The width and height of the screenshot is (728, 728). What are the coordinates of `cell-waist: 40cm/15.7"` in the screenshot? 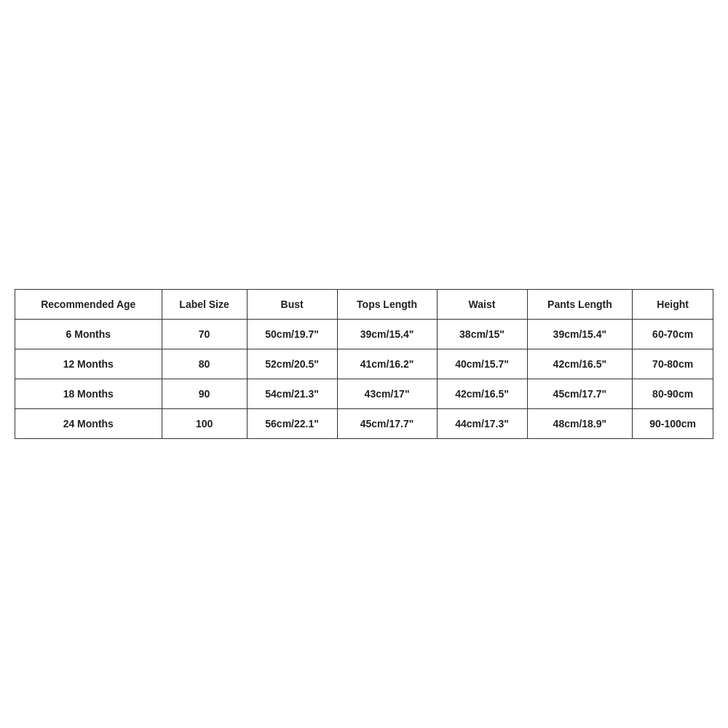 It's located at (482, 364).